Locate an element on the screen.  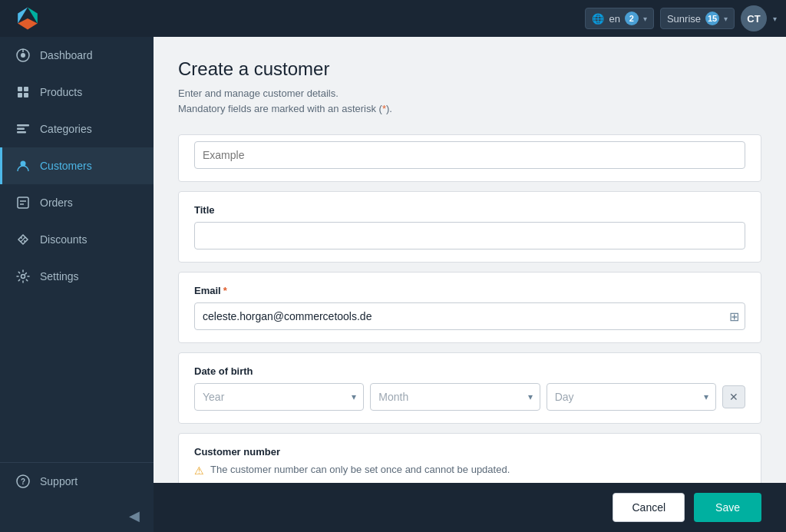
sidebar-item-label: Support is located at coordinates (58, 481).